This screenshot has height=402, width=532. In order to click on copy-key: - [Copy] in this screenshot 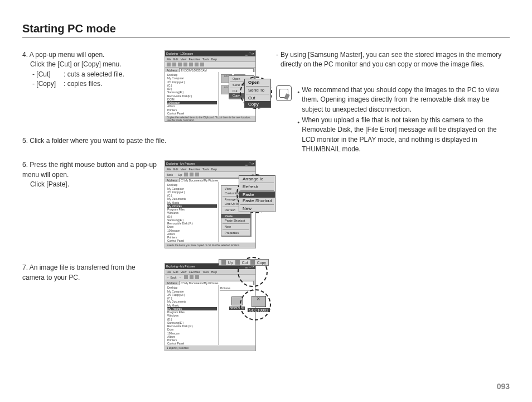, I will do `click(48, 84)`.